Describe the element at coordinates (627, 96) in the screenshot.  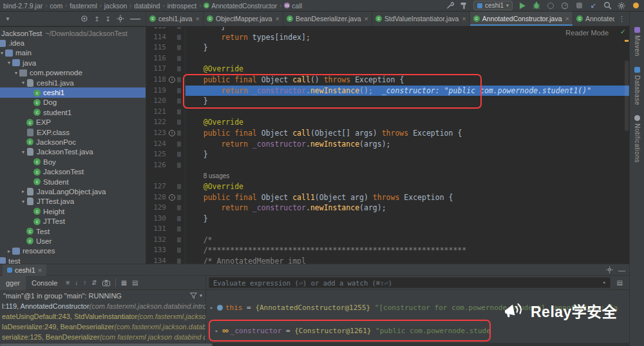
I see `editor-scrollbar` at that location.